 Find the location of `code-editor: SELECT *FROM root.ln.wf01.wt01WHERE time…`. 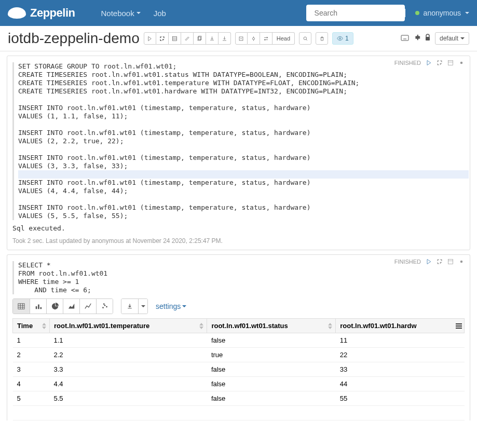

code-editor: SELECT *FROM root.ln.wf01.wt01WHERE time… is located at coordinates (239, 278).